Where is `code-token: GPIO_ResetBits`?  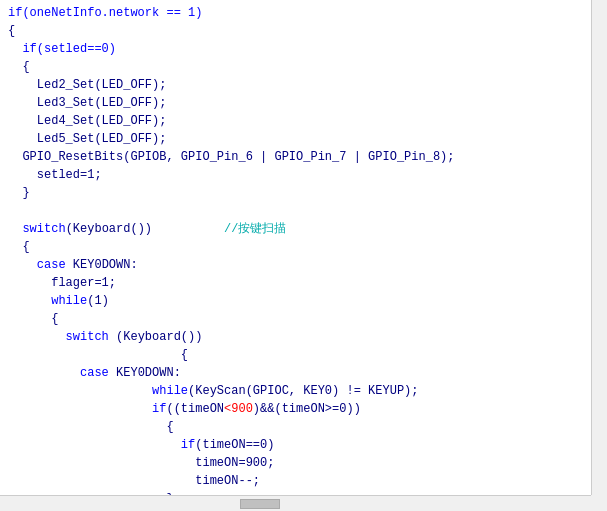
code-token: GPIO_ResetBits is located at coordinates (72, 157).